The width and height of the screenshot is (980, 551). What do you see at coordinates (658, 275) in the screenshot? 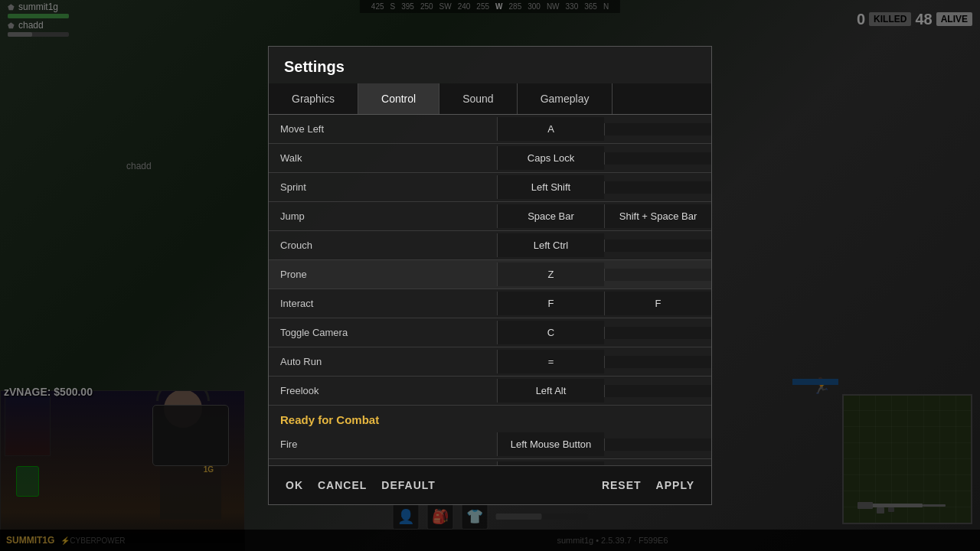
I see `secondary-prone` at bounding box center [658, 275].